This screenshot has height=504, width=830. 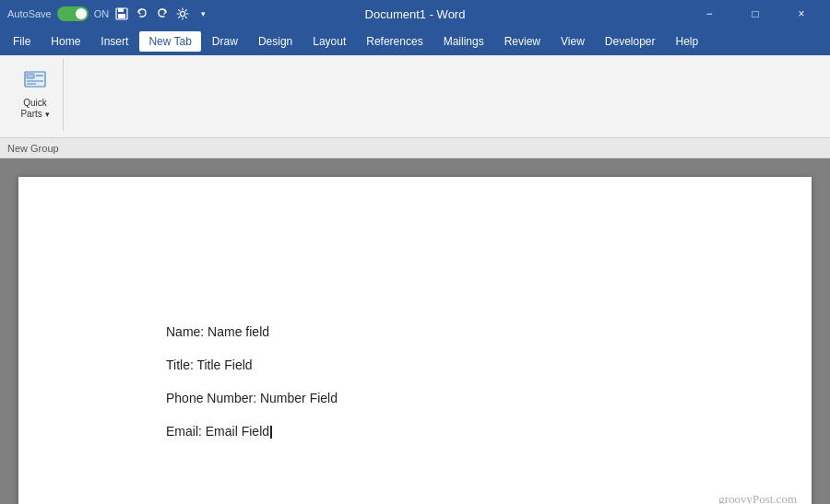 I want to click on doc-line-email: Email: Email Field, so click(x=415, y=431).